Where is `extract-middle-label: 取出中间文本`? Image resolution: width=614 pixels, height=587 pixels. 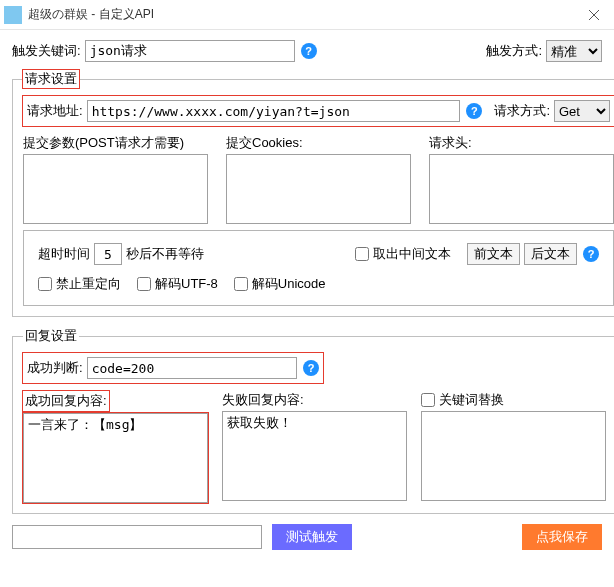
extract-middle-label: 取出中间文本 is located at coordinates (412, 254).